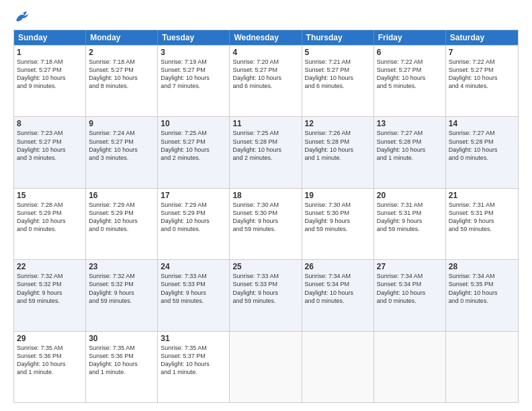 Image resolution: width=532 pixels, height=411 pixels. I want to click on day-number: 7, so click(482, 52).